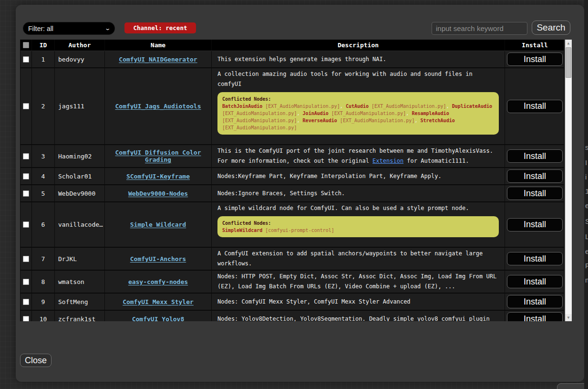 This screenshot has width=588, height=389. I want to click on extension-name-link: ComfyUI Yolov8, so click(158, 319).